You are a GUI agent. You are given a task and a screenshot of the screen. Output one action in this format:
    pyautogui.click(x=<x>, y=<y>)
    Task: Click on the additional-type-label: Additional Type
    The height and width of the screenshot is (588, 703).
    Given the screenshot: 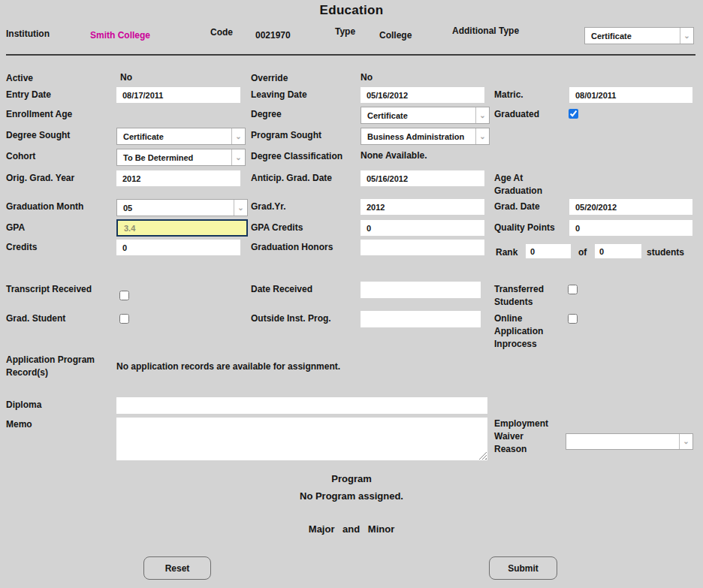 What is the action you would take?
    pyautogui.click(x=485, y=32)
    